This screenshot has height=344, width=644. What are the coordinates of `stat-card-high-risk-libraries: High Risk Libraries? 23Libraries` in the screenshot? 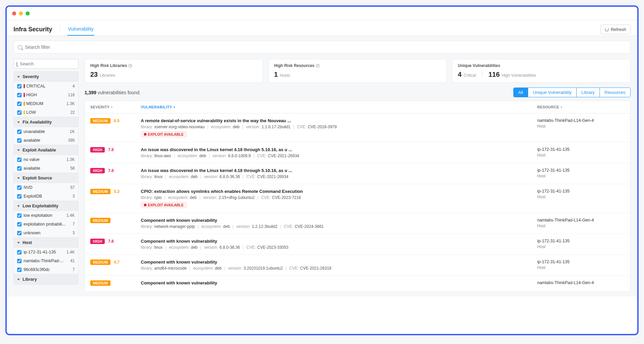 It's located at (174, 71).